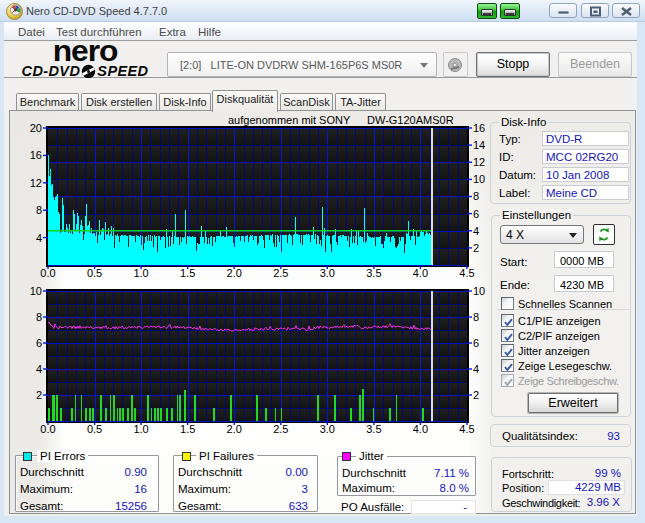 Image resolution: width=645 pixels, height=523 pixels. I want to click on svg-text: 20, so click(36, 128).